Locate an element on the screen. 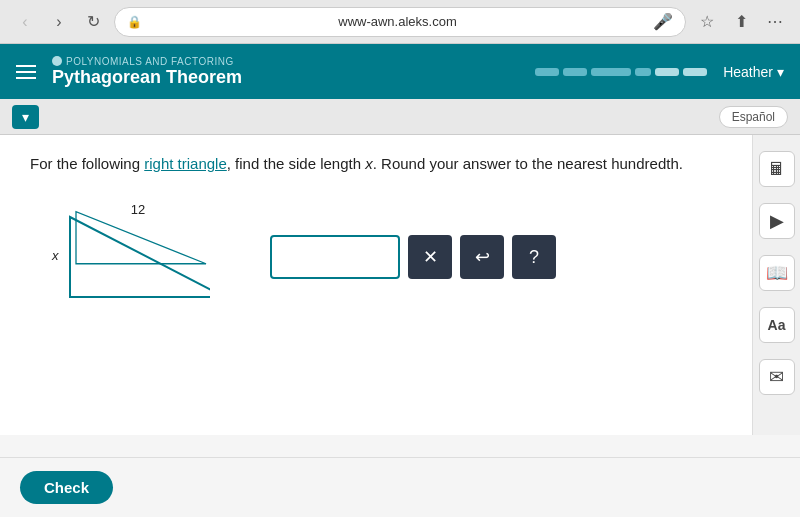 The image size is (800, 517). question-suffix2: . Round your answer to the nearest hundr… is located at coordinates (528, 164).